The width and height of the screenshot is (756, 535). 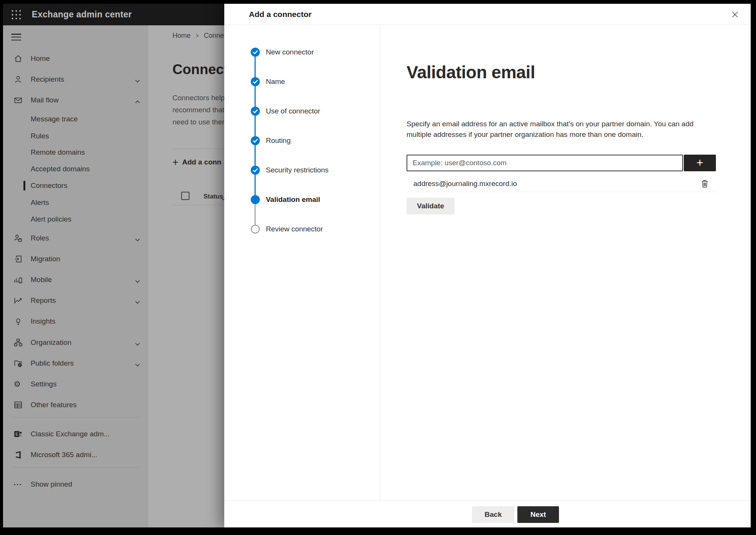 What do you see at coordinates (18, 321) in the screenshot?
I see `lightbulb-icon` at bounding box center [18, 321].